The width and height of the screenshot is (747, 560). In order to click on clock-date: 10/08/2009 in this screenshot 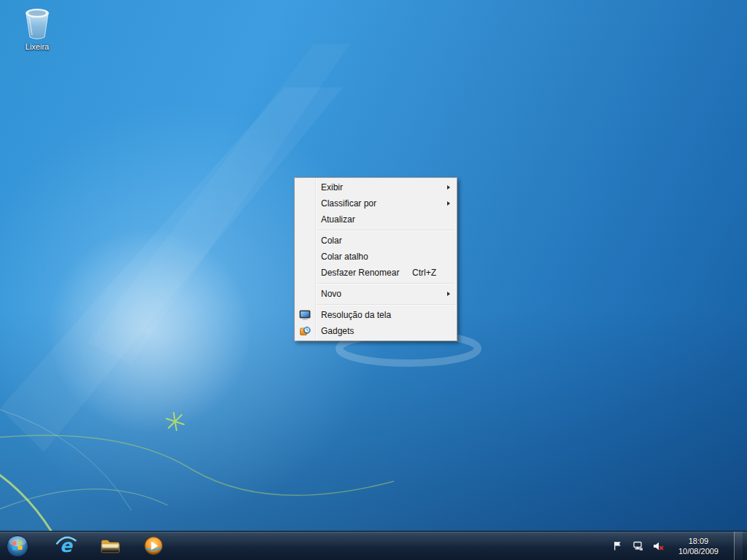, I will do `click(699, 551)`.